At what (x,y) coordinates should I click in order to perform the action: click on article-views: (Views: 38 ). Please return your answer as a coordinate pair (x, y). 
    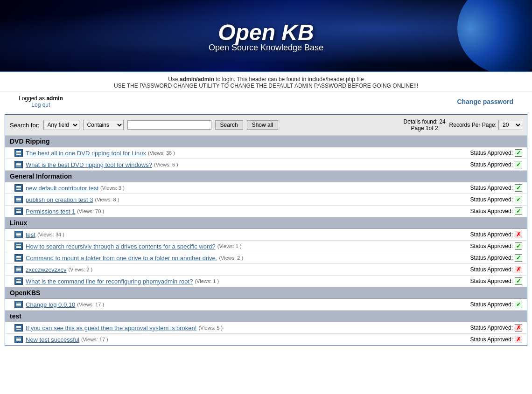
    Looking at the image, I should click on (161, 153).